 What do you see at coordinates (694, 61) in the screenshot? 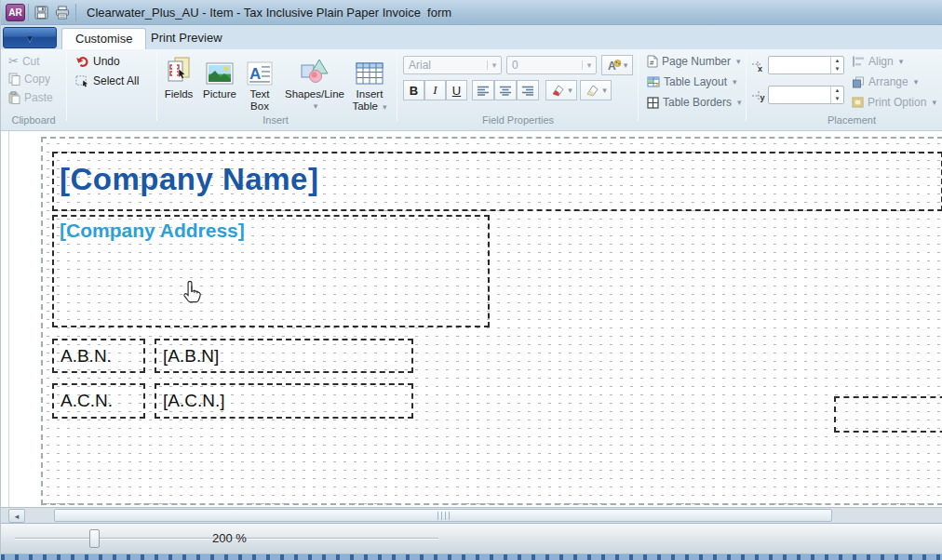
I see `page-number-button: # Page Number ▾` at bounding box center [694, 61].